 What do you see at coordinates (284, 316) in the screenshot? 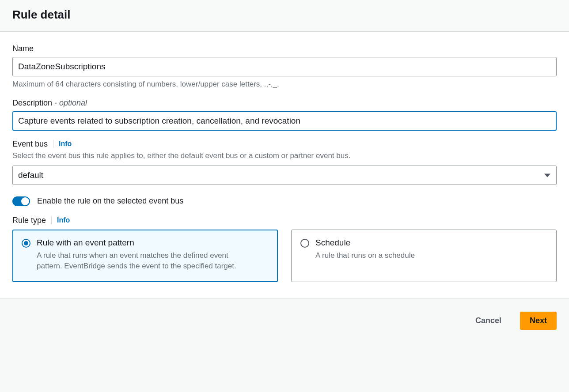
I see `footer: Cancel Next` at bounding box center [284, 316].